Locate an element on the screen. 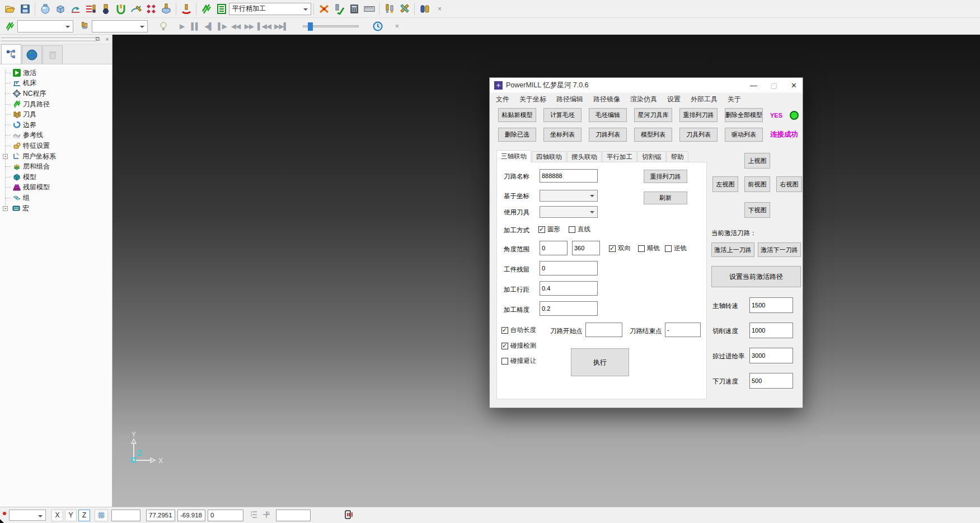  step-back-button: ◀▌ is located at coordinates (209, 26).